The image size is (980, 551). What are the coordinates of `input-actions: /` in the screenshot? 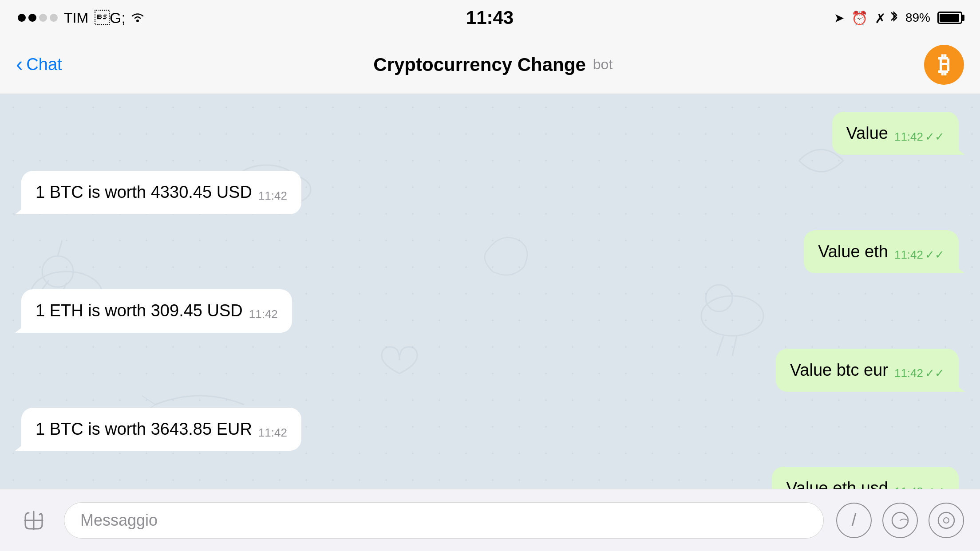 It's located at (900, 520).